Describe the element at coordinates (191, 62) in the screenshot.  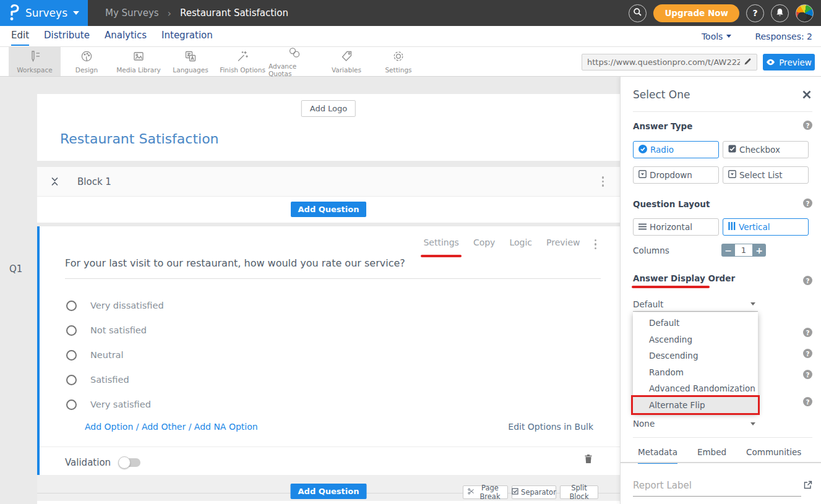
I see `toolbar-item-languages: Languages` at that location.